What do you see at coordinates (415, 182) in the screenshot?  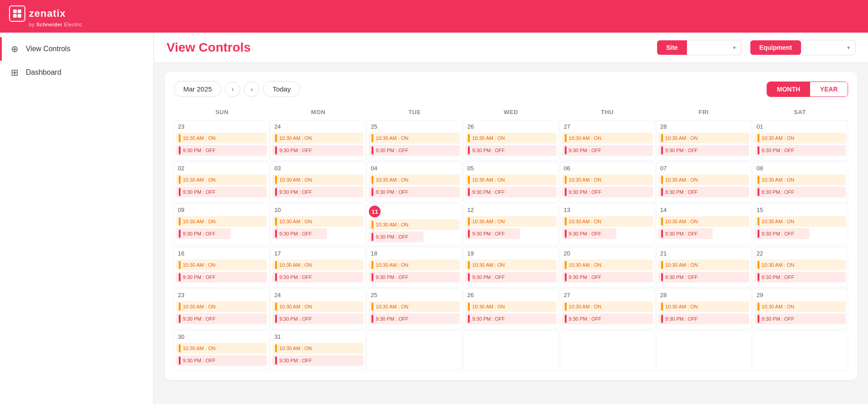 I see `calendar-cell: 0410:30 AM : ON9:30 PM : OFF` at bounding box center [415, 182].